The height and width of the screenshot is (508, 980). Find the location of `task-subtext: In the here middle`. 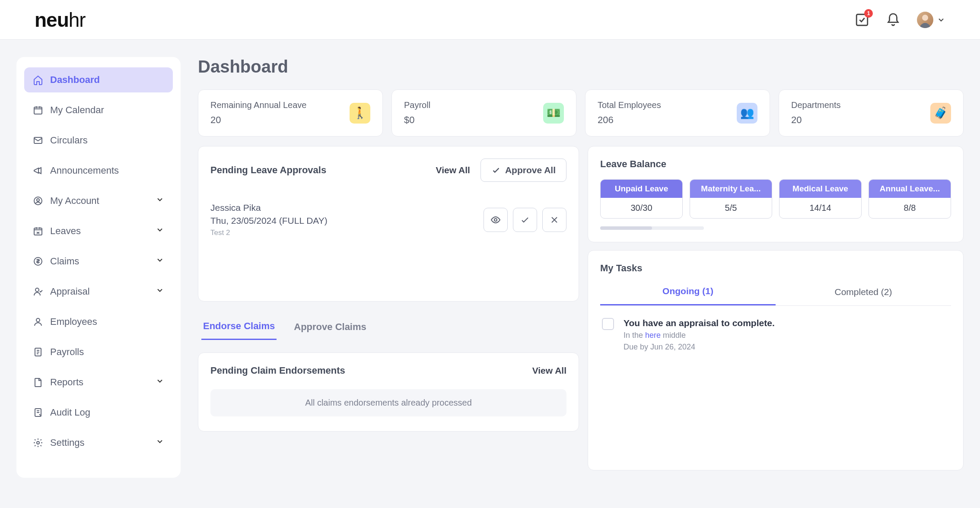

task-subtext: In the here middle is located at coordinates (699, 335).